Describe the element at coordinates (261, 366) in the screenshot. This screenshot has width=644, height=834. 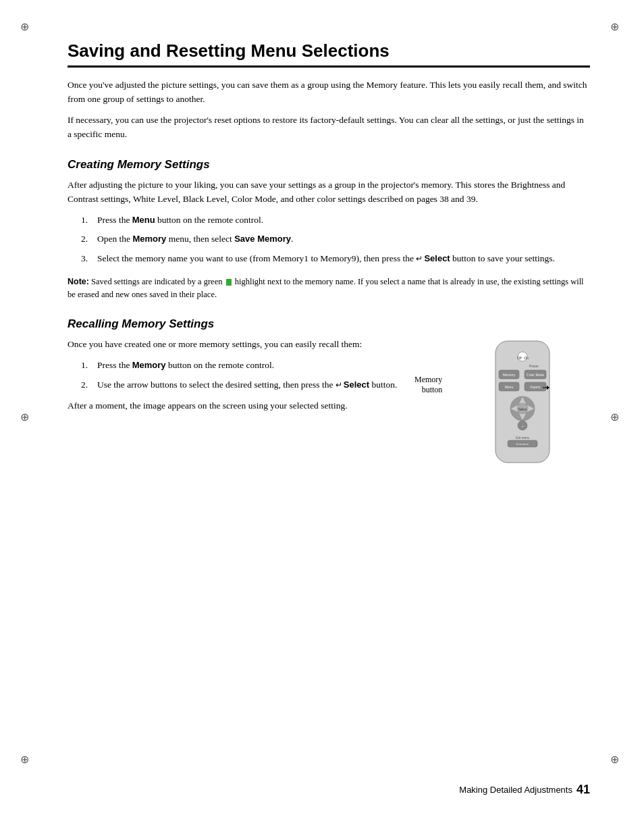
I see `recalling-step-1: 1. Press the Memory button on the remote…` at that location.